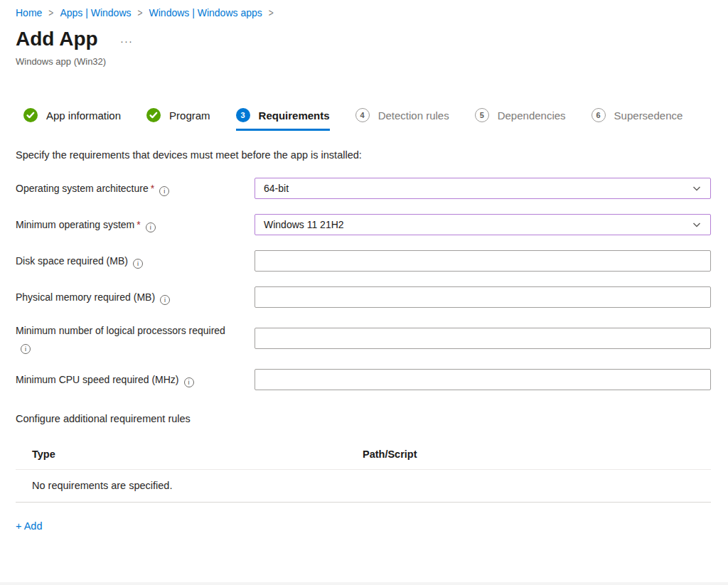 The height and width of the screenshot is (585, 728). Describe the element at coordinates (135, 380) in the screenshot. I see `field-label: Minimum CPU speed required (MHz)i` at that location.